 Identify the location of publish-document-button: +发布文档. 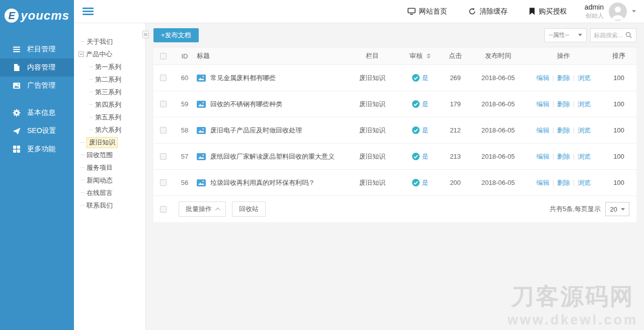
(176, 35).